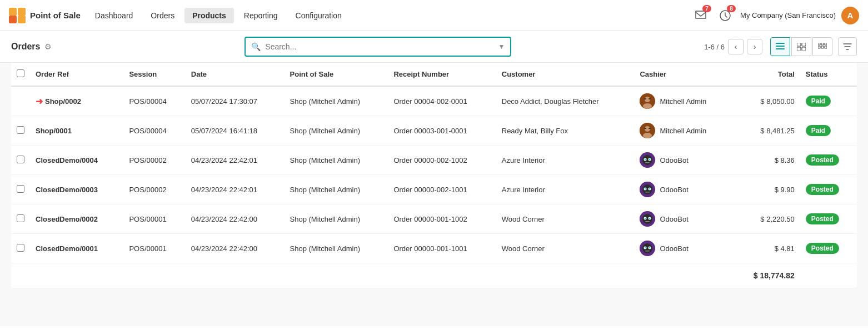 This screenshot has height=330, width=868. I want to click on table-row: ➜Shop/0002POS/0000405/07/2024 17:30:07Sh…, so click(434, 101).